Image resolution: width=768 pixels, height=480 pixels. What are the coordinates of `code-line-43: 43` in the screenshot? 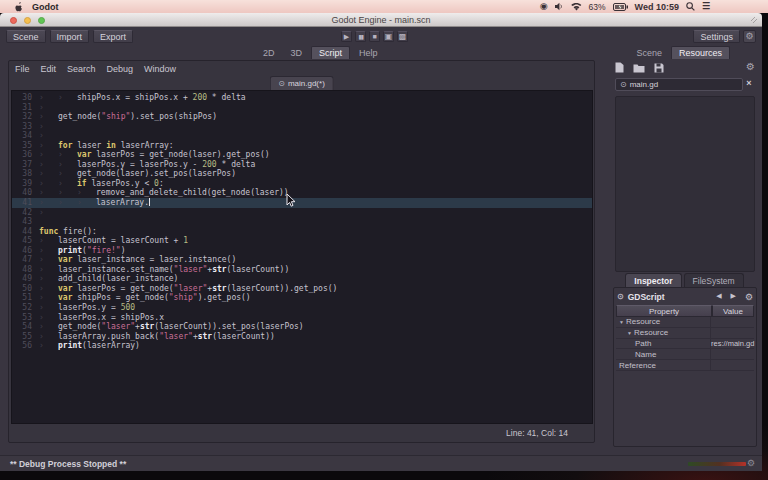 It's located at (302, 222).